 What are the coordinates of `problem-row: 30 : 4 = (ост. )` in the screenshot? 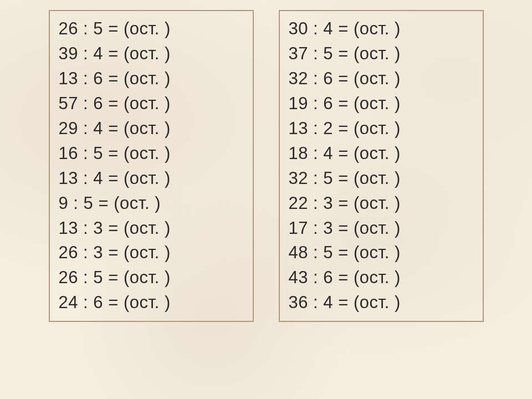 It's located at (380, 29).